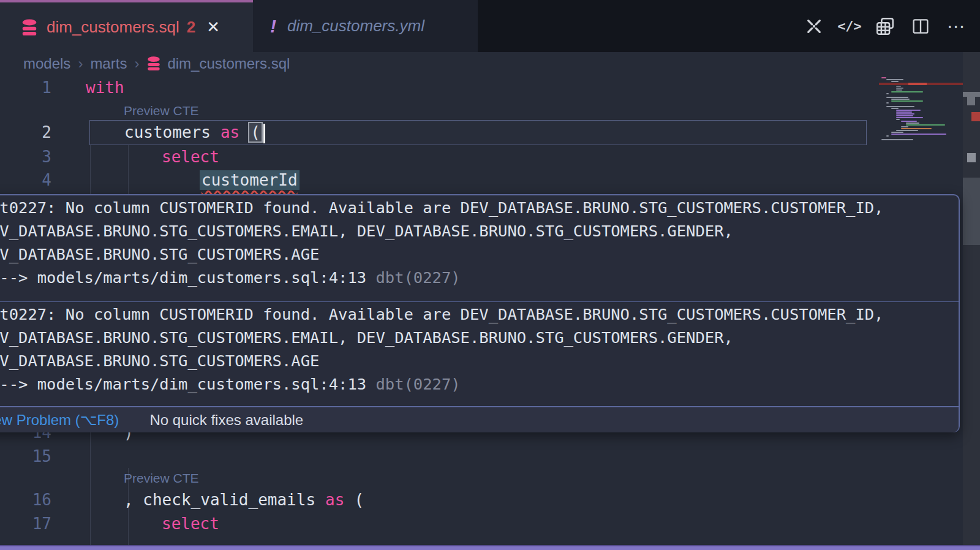  Describe the element at coordinates (26, 456) in the screenshot. I see `line-number: 15` at that location.